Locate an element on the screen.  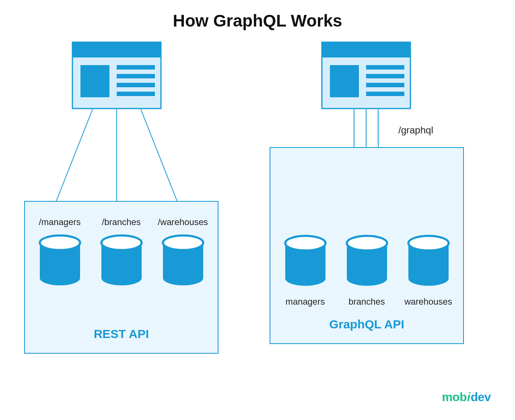
rest-panel-label: REST API is located at coordinates (122, 334).